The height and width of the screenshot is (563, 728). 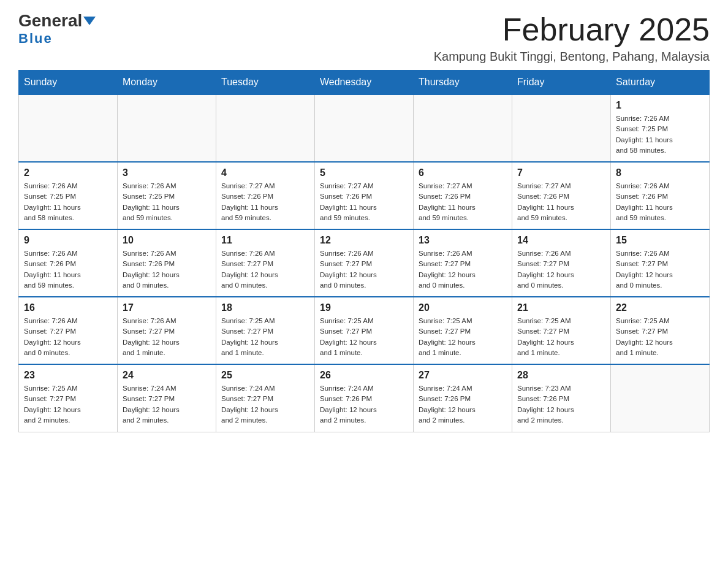 What do you see at coordinates (167, 331) in the screenshot?
I see `calendar-cell: 17Sunrise: 7:26 AM Sunset: 7:27 PM Dayli…` at bounding box center [167, 331].